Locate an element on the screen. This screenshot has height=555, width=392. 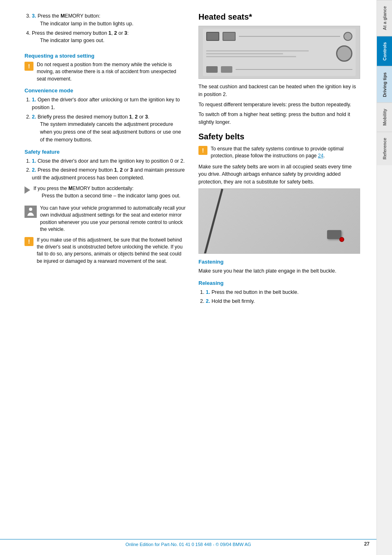
conv-step2-indent: The system immediately cancels the adjus… is located at coordinates (109, 132).